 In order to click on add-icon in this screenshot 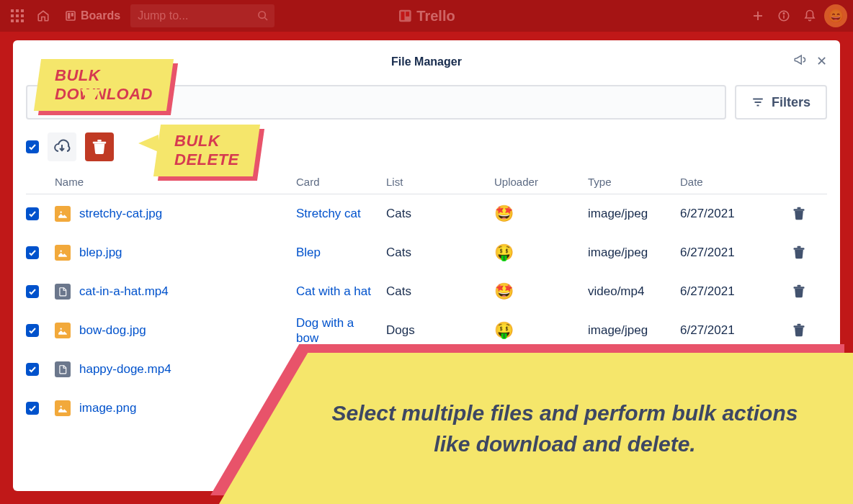, I will do `click(758, 16)`.